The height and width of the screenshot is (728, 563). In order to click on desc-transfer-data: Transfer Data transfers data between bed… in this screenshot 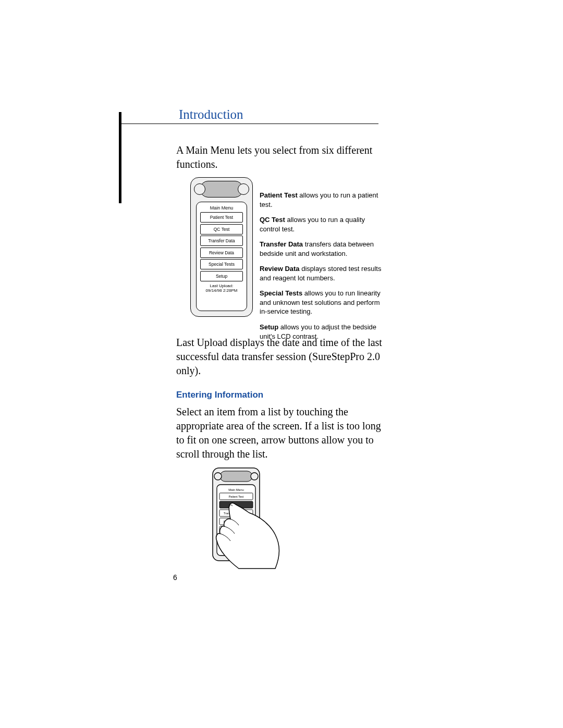, I will do `click(322, 249)`.